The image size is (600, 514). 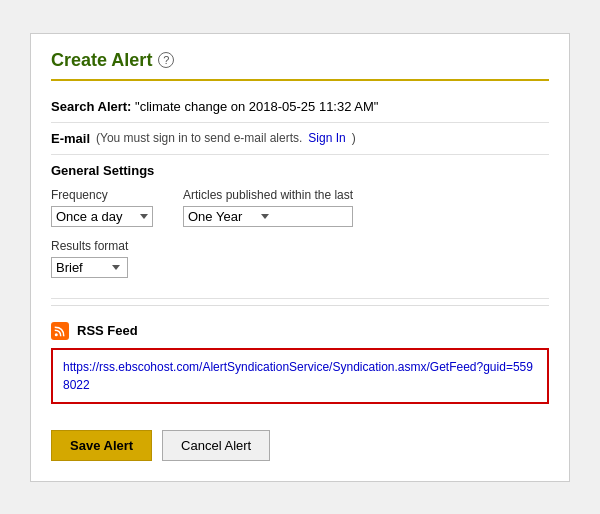 I want to click on search-alert-label: Search Alert:, so click(x=91, y=106).